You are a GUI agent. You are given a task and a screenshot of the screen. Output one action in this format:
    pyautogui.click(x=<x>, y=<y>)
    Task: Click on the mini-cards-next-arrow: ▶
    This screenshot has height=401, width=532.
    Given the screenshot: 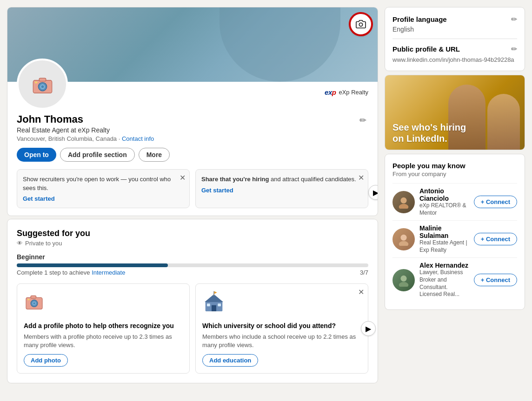 What is the action you would take?
    pyautogui.click(x=368, y=329)
    